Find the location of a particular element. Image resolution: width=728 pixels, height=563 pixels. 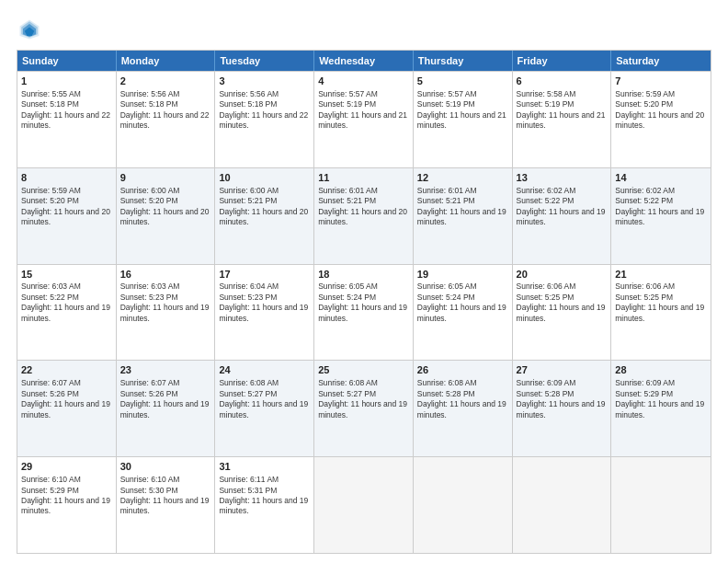

cal-cell-day-15: 15Sunrise: 6:03 AMSunset: 5:22 PMDayligh… is located at coordinates (67, 313).